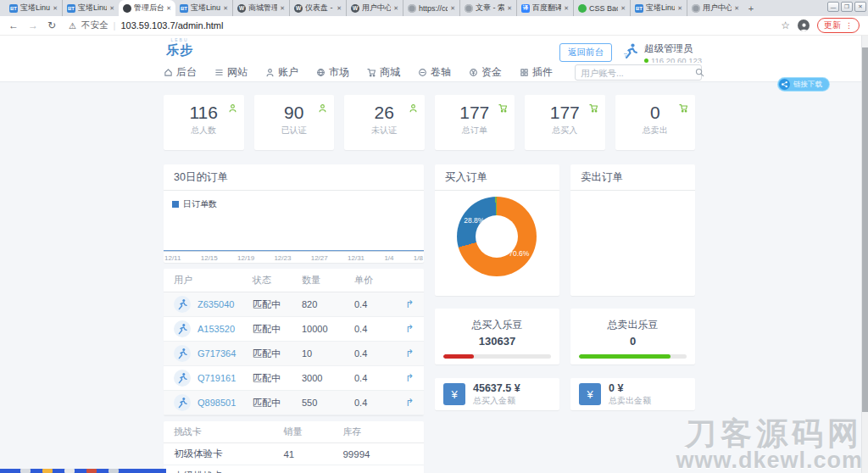  Describe the element at coordinates (602, 8) in the screenshot. I see `browser-tab: CSS Backgr✕` at that location.